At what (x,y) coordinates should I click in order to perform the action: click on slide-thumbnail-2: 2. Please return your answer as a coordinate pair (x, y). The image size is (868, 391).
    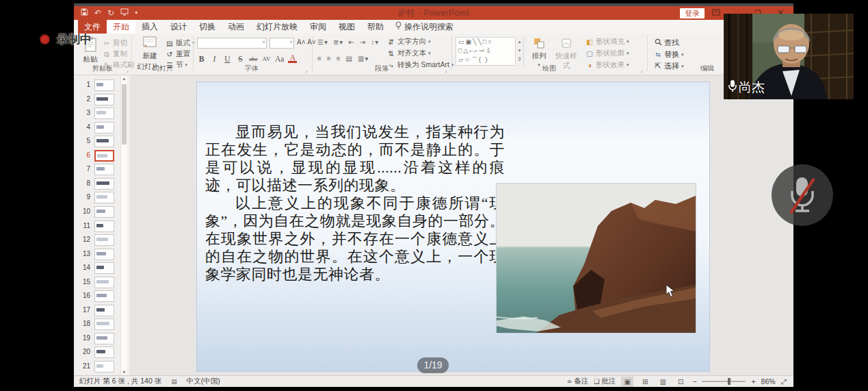
    Looking at the image, I should click on (98, 100).